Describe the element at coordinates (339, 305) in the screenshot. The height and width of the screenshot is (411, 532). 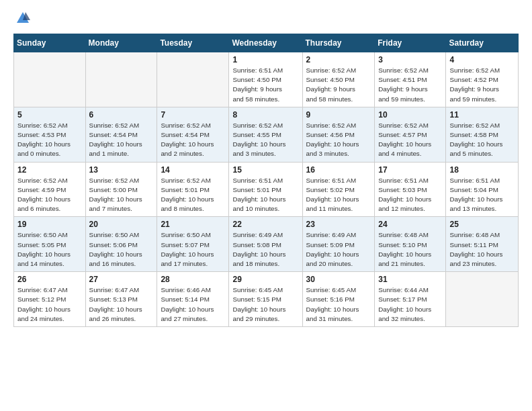
I see `day-info: Sunrise: 6:45 AM Sunset: 5:16 PM Dayligh…` at that location.